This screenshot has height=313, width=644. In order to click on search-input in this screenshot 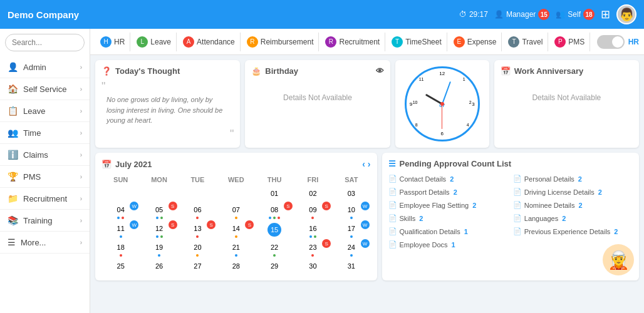, I will do `click(45, 43)`.